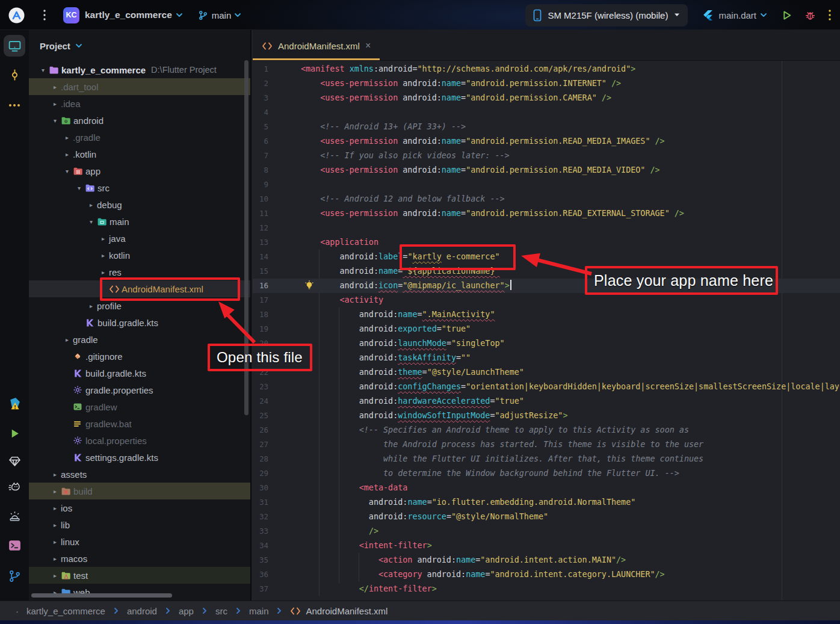  What do you see at coordinates (140, 70) in the screenshot?
I see `tree-item-kartly-e-commerce: ▾kartly_e_commerceD:\Flutter Project` at bounding box center [140, 70].